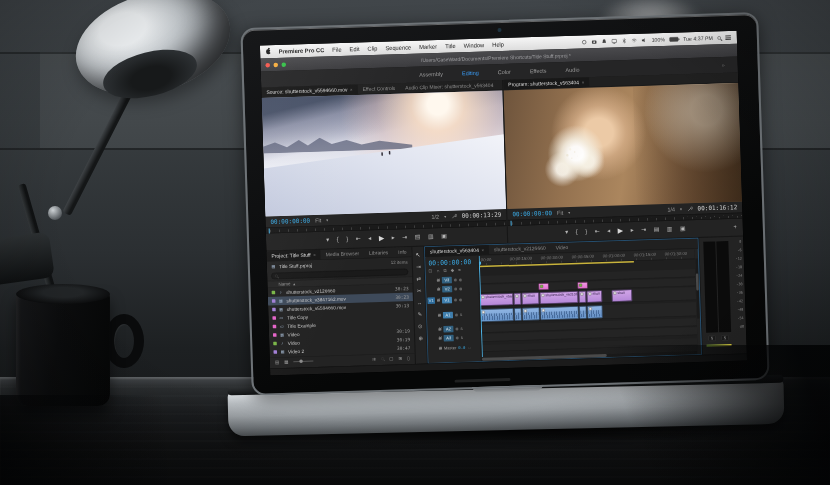 The width and height of the screenshot is (830, 485). What do you see at coordinates (420, 314) in the screenshot?
I see `pen-tool-icon: ✎` at bounding box center [420, 314].